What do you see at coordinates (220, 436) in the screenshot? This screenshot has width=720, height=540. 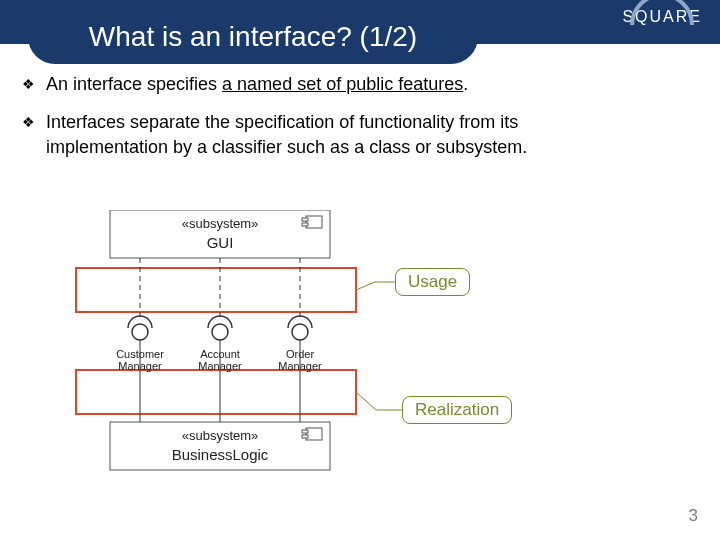 I see `subsystem-bl-stereotype: «subsystem»` at bounding box center [220, 436].